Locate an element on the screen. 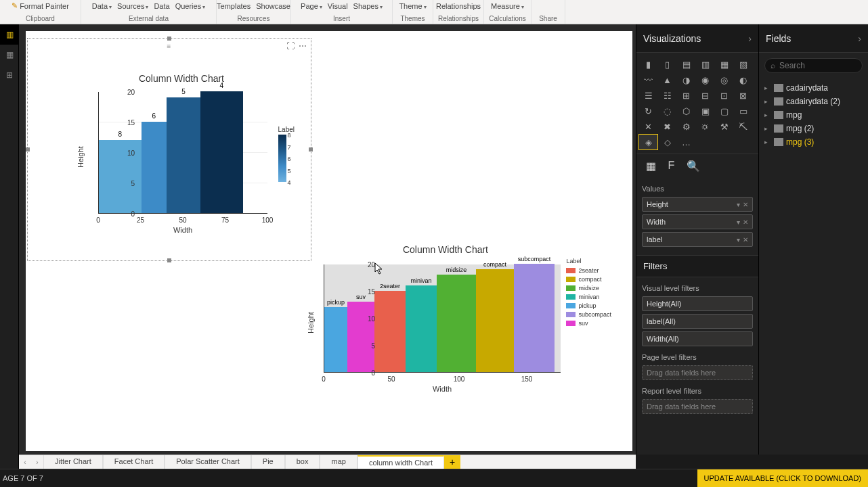 This screenshot has width=868, height=487. filter-card: Height(All) is located at coordinates (697, 304).